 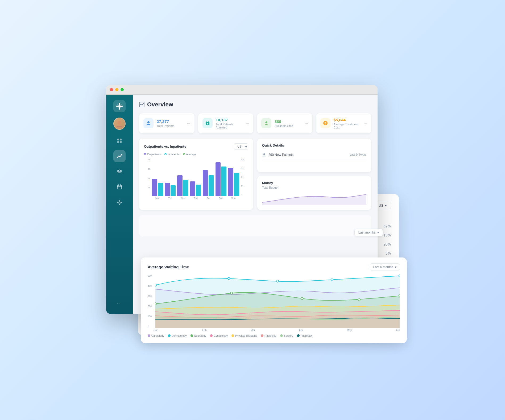 What do you see at coordinates (344, 123) in the screenshot?
I see `stat-card-cost: $ $5,644 Average Treatment Cost ···` at bounding box center [344, 123].